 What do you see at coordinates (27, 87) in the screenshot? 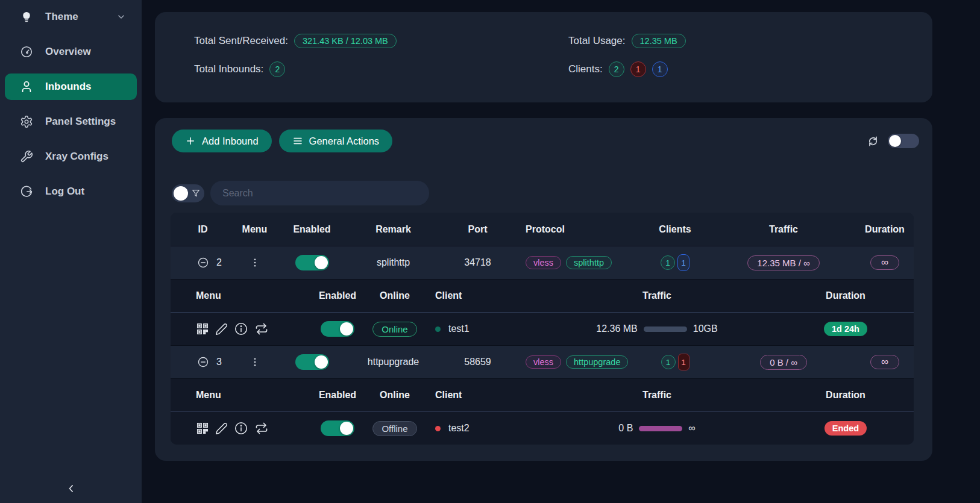
I see `user-icon` at bounding box center [27, 87].